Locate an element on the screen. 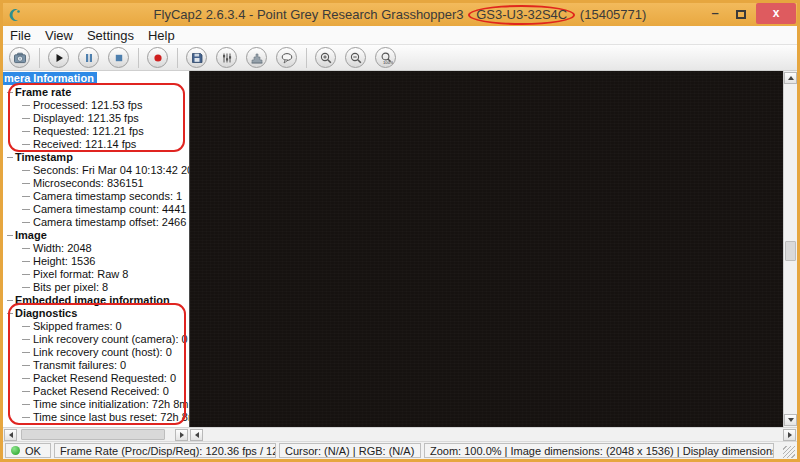 This screenshot has height=462, width=800. tree-item: Packet Resend Requested: 0 is located at coordinates (96, 378).